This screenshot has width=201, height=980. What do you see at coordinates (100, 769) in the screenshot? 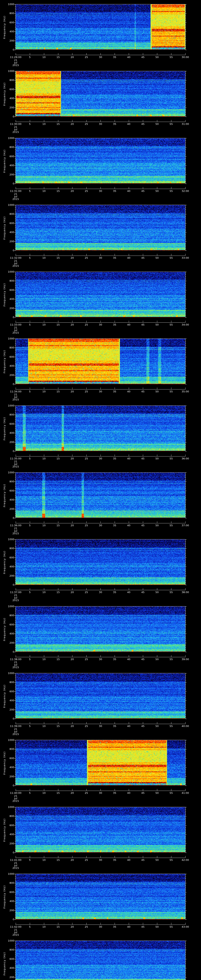
I see `spectrogram-panel: Frequency (Hz) 10008006004002000 11:40:0…` at bounding box center [100, 769].